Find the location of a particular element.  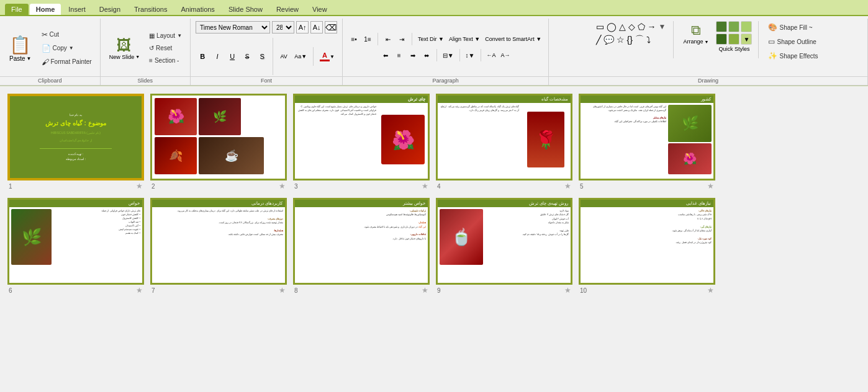

curve-icon: ⌒ is located at coordinates (640, 40).